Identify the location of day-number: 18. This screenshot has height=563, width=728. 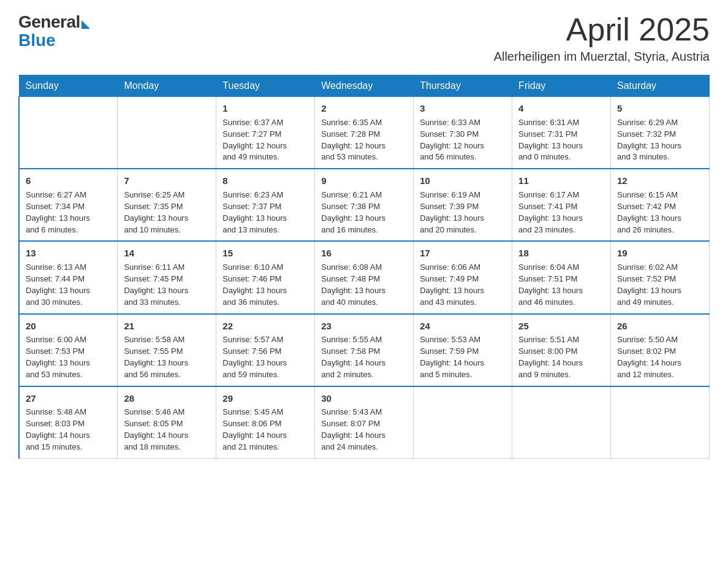
(561, 253).